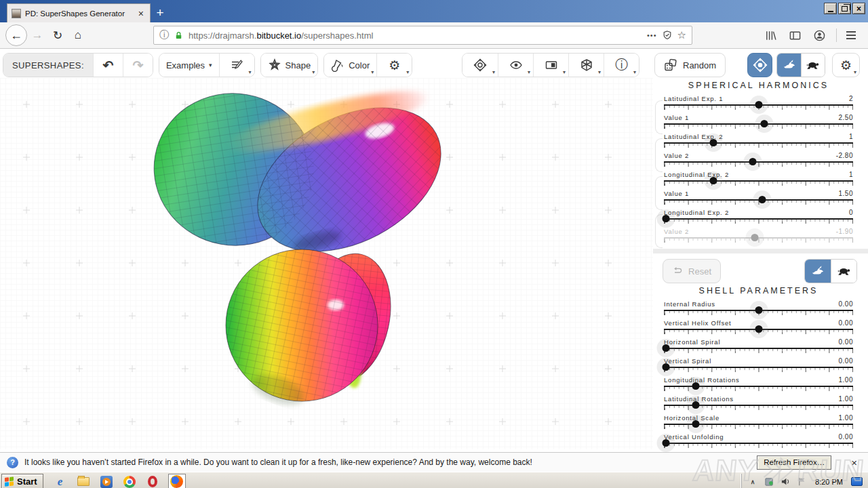  Describe the element at coordinates (690, 65) in the screenshot. I see `random-button: Random` at that location.